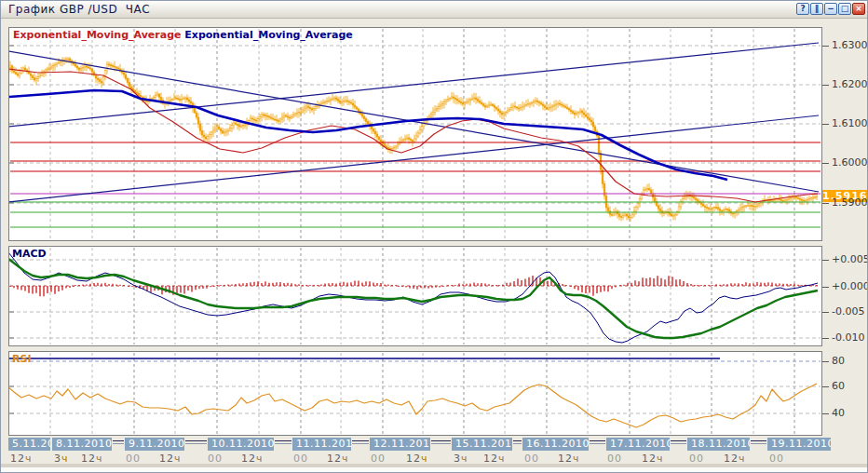 The width and height of the screenshot is (868, 473). I want to click on price-axis: 1.5916 1.63001.62001.61001.60001.5900+0.…, so click(845, 236).